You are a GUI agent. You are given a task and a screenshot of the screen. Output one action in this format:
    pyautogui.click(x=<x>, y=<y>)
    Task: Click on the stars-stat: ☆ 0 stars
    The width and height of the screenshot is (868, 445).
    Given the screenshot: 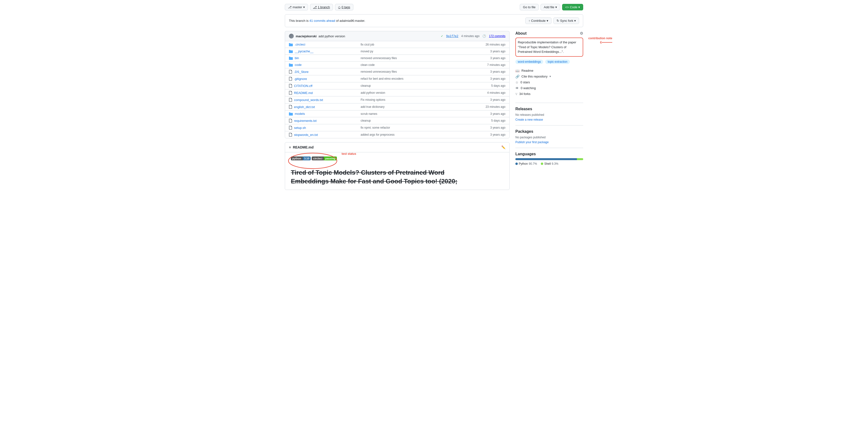 What is the action you would take?
    pyautogui.click(x=549, y=82)
    